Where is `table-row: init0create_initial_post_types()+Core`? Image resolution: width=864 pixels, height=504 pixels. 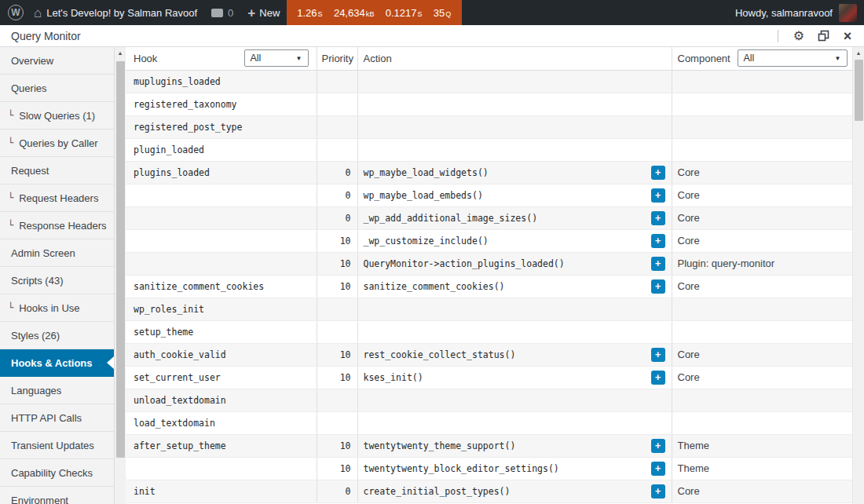 table-row: init0create_initial_post_types()+Core is located at coordinates (489, 491).